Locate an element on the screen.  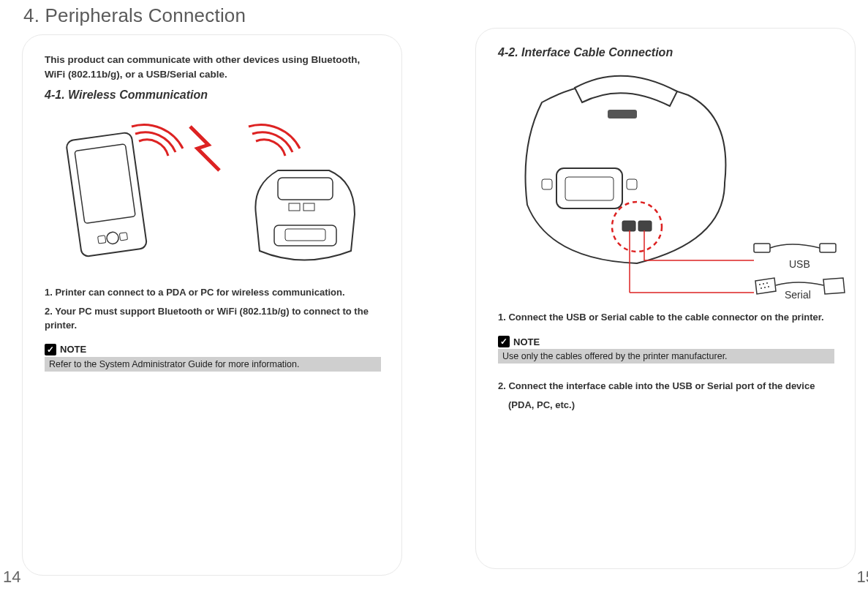
step-1: 1. Printer can connect to a PDA or PC fo… is located at coordinates (212, 293).